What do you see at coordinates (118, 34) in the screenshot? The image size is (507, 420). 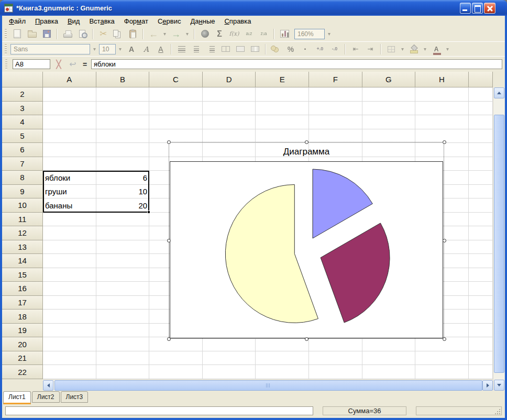 I see `copy-button` at bounding box center [118, 34].